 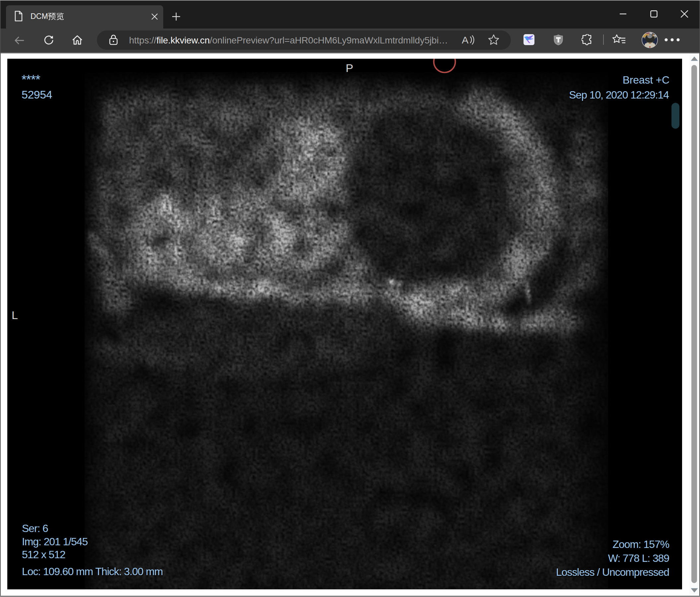 What do you see at coordinates (465, 40) in the screenshot?
I see `svg-text: A` at bounding box center [465, 40].